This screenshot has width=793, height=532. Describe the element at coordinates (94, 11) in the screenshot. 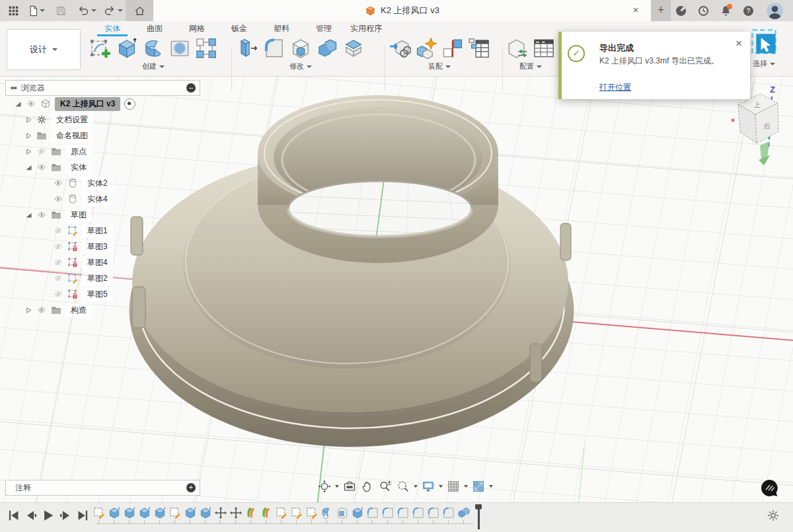

I see `undo-menu-caret` at that location.